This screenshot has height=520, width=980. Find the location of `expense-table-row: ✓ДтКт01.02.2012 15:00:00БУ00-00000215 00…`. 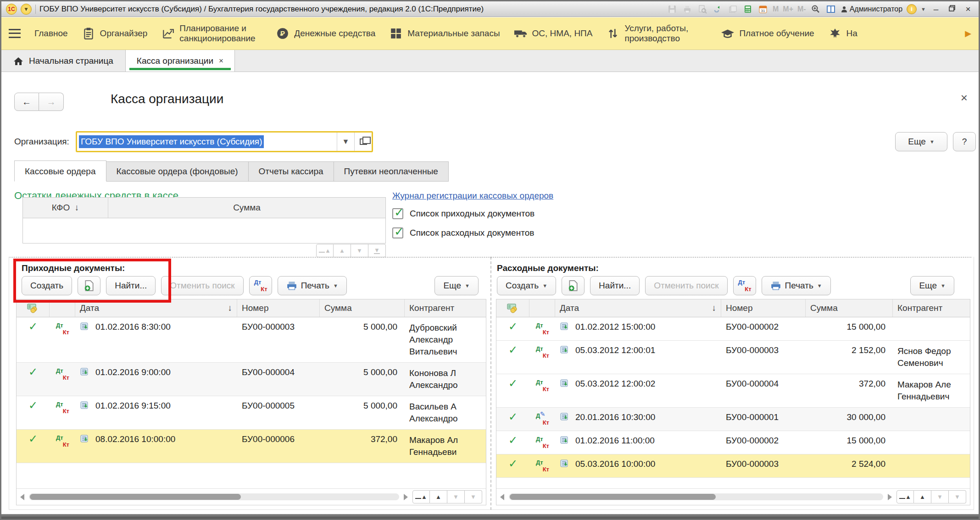

expense-table-row: ✓ДтКт01.02.2012 15:00:00БУ00-00000215 00… is located at coordinates (733, 329).